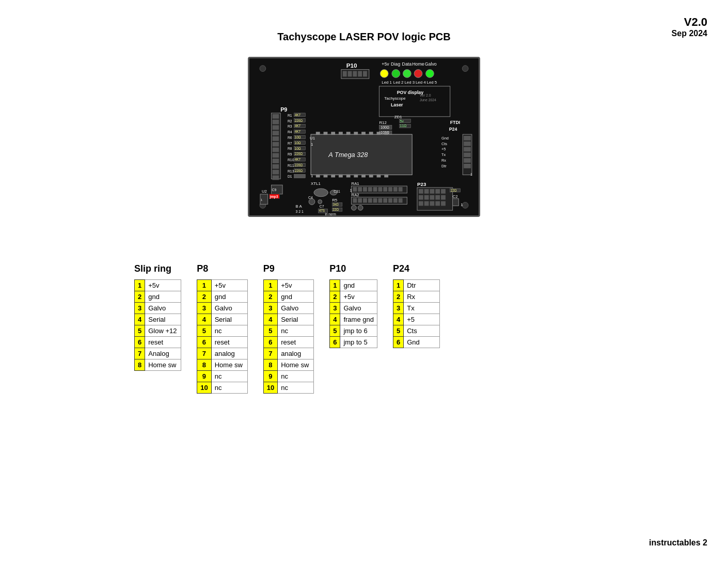 The width and height of the screenshot is (728, 563). What do you see at coordinates (288, 308) in the screenshot?
I see `table-row: 3Galvo` at bounding box center [288, 308].